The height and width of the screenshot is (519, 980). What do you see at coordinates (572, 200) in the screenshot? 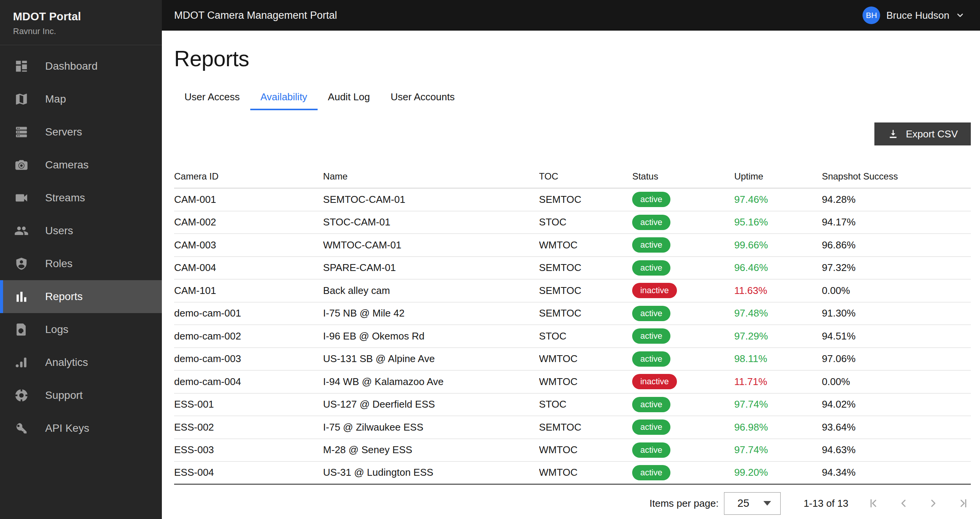
I see `table-row: CAM-001 SEMTOC-CAM-01 SEMTOC active 97.4…` at bounding box center [572, 200].